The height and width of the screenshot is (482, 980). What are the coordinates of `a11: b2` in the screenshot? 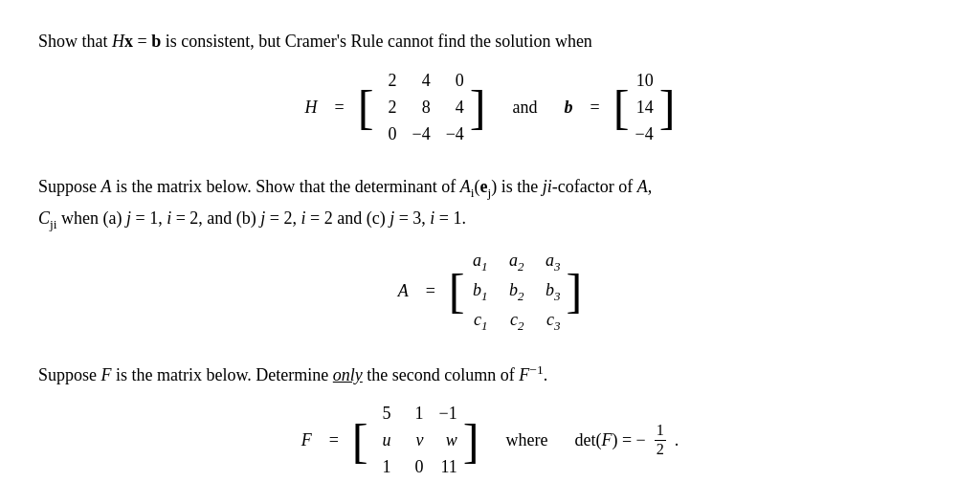 It's located at (516, 291).